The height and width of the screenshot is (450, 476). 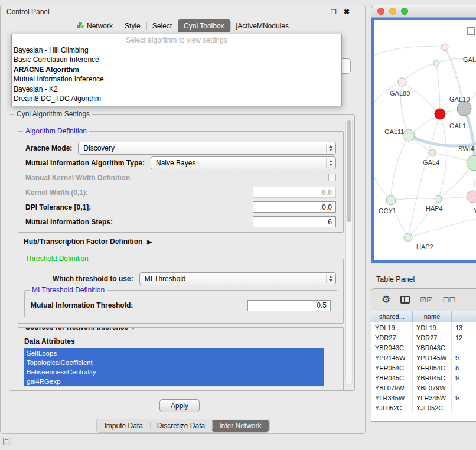 What do you see at coordinates (464, 327) in the screenshot?
I see `table-cell: 13` at bounding box center [464, 327].